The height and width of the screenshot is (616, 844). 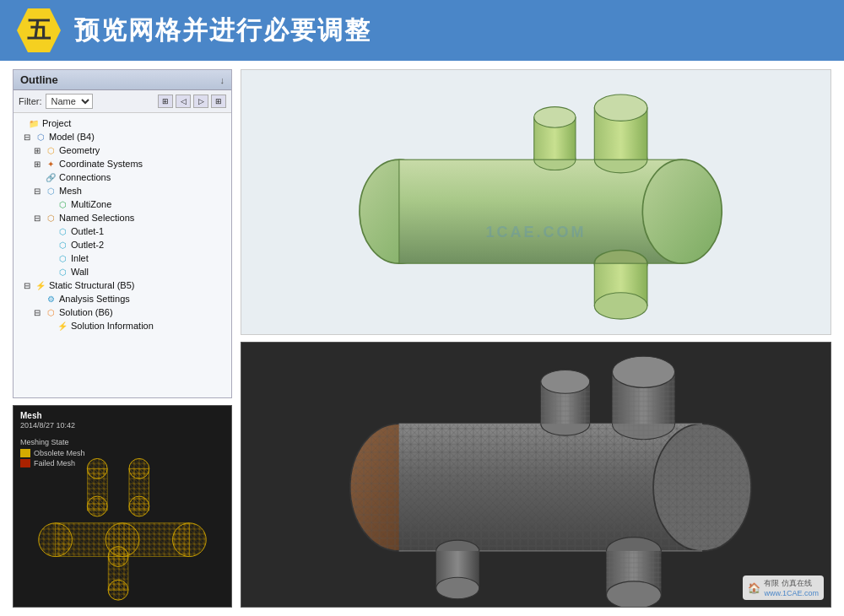 I want to click on filter-icon-4: ⊞, so click(x=219, y=101).